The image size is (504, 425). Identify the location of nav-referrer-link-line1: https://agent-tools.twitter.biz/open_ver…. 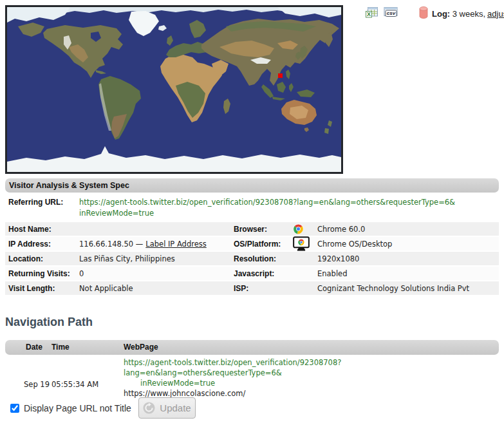
(232, 368).